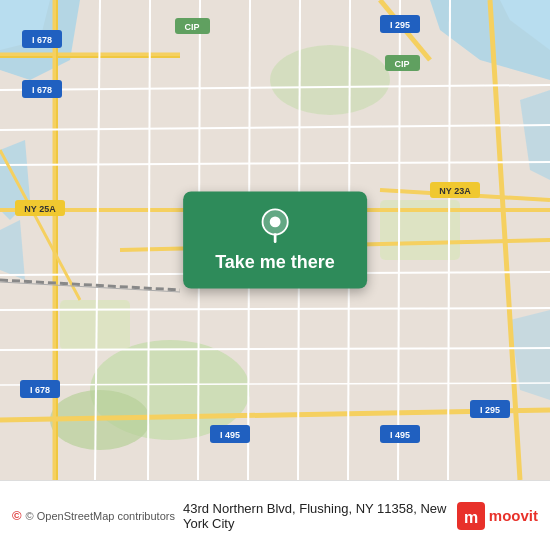 The image size is (550, 550). Describe the element at coordinates (471, 518) in the screenshot. I see `svg-text: m` at that location.